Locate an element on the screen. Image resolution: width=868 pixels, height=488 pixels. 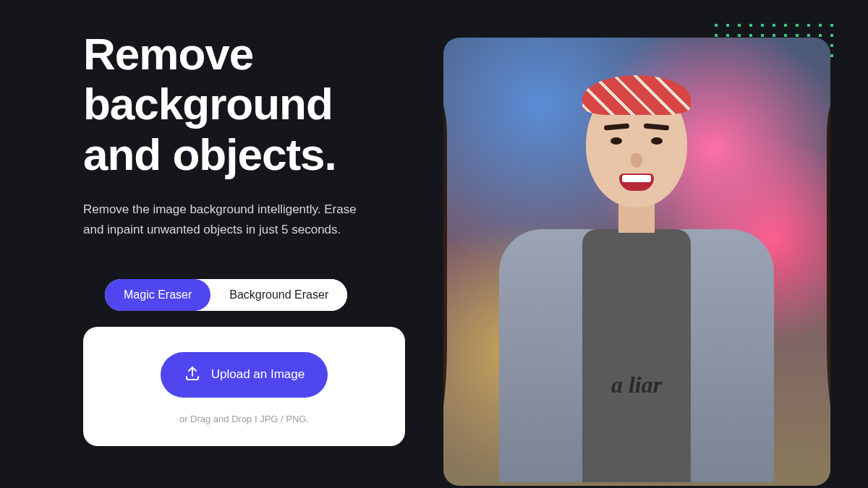
upload-button-label: Upload an Image is located at coordinates (258, 374).